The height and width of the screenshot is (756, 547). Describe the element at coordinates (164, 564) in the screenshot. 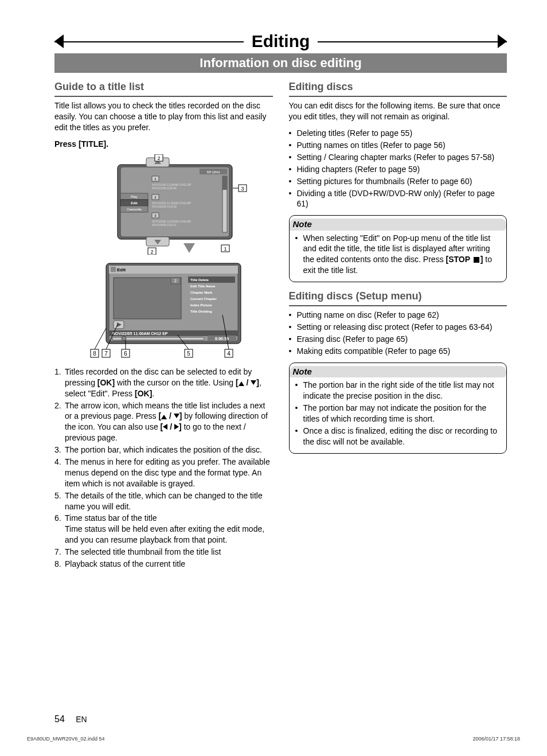

I see `list-item: 8.Playback status of the current title` at that location.